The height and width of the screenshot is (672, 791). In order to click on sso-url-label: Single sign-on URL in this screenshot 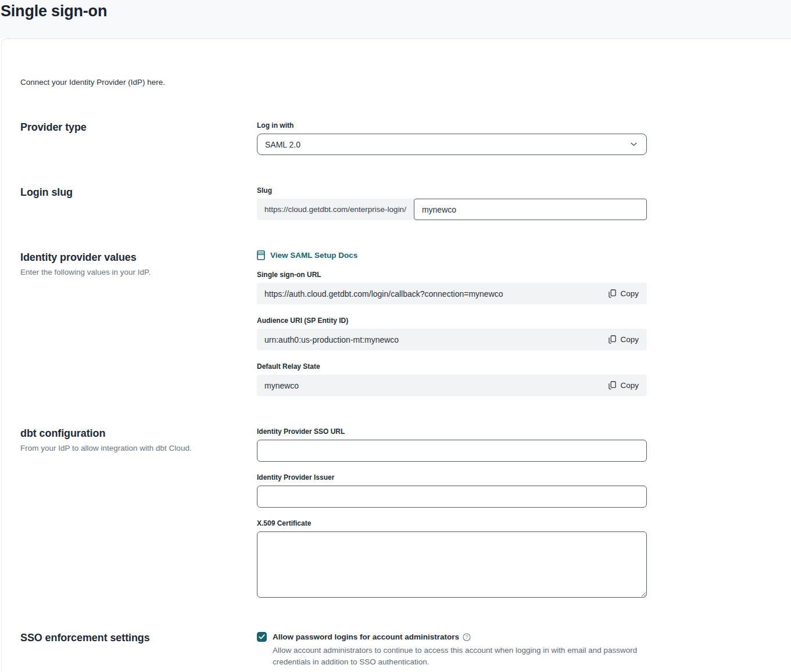, I will do `click(452, 274)`.